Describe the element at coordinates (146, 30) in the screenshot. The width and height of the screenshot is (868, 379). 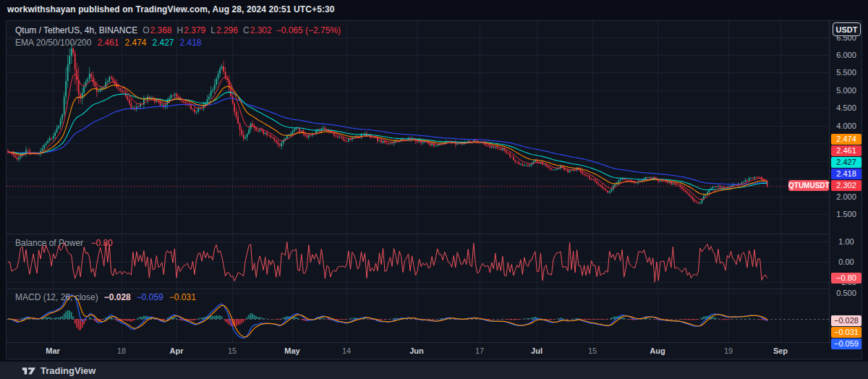
I see `ohlc-letter: O` at that location.